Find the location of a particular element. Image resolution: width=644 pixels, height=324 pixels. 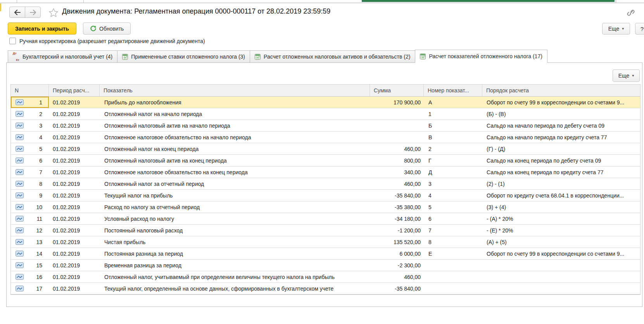

manual-adjustment-checkbox is located at coordinates (12, 41).